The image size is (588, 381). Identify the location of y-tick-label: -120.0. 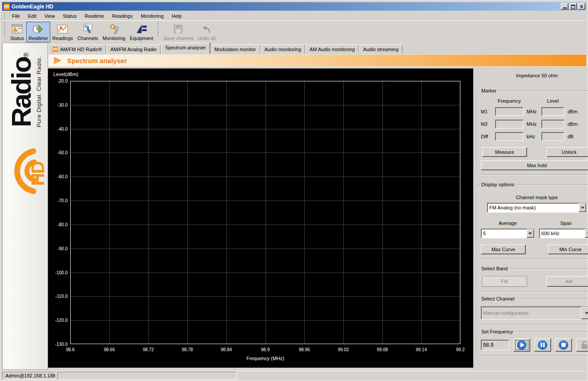
(58, 320).